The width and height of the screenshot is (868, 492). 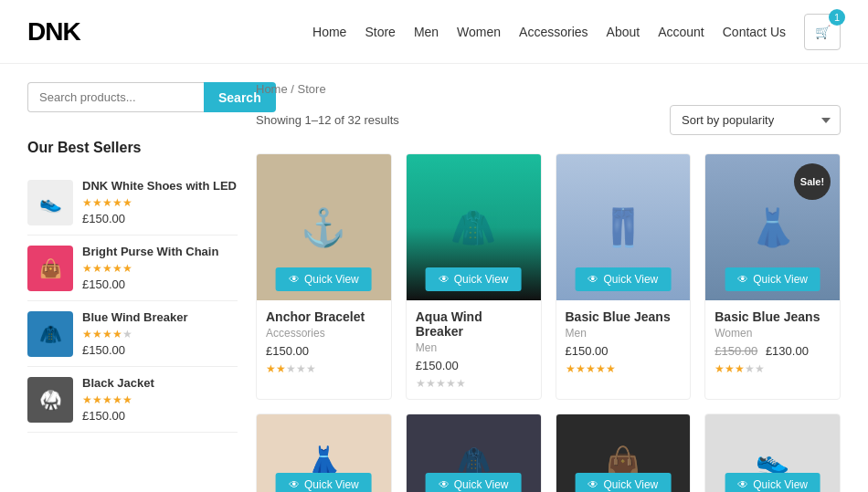 What do you see at coordinates (132, 334) in the screenshot?
I see `seller-item: 🧥 Blue Wind Breaker ★★★★★ £150.00` at bounding box center [132, 334].